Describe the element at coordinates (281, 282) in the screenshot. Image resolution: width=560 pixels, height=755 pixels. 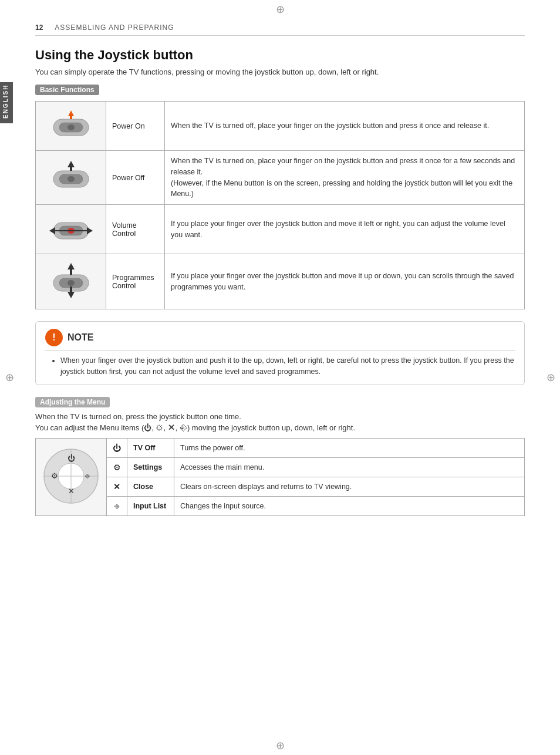
I see `table-row: ProgrammesControl If you place your fing…` at that location.